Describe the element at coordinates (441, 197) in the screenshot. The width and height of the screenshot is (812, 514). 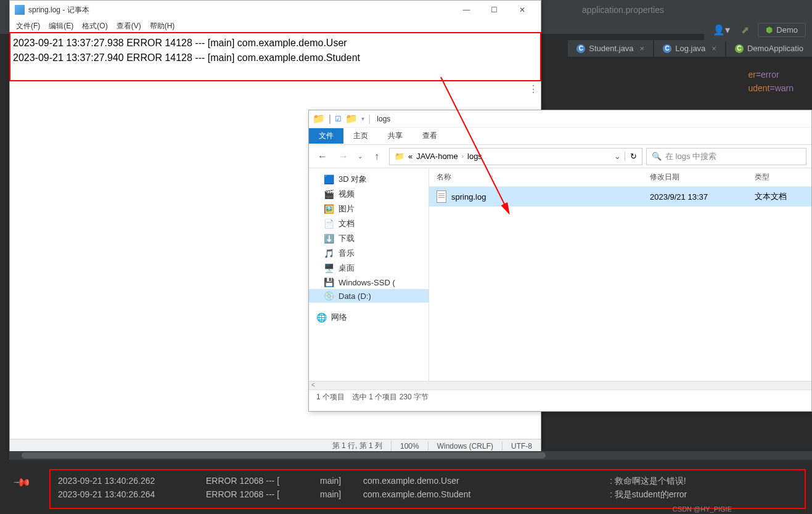
I see `text-file-icon` at that location.